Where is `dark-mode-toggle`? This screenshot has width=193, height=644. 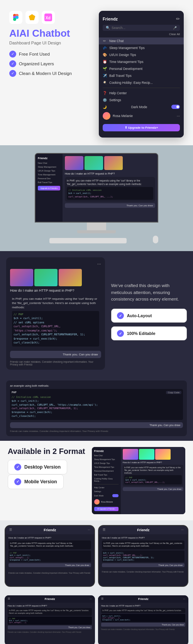
dark-mode-toggle is located at coordinates (176, 107).